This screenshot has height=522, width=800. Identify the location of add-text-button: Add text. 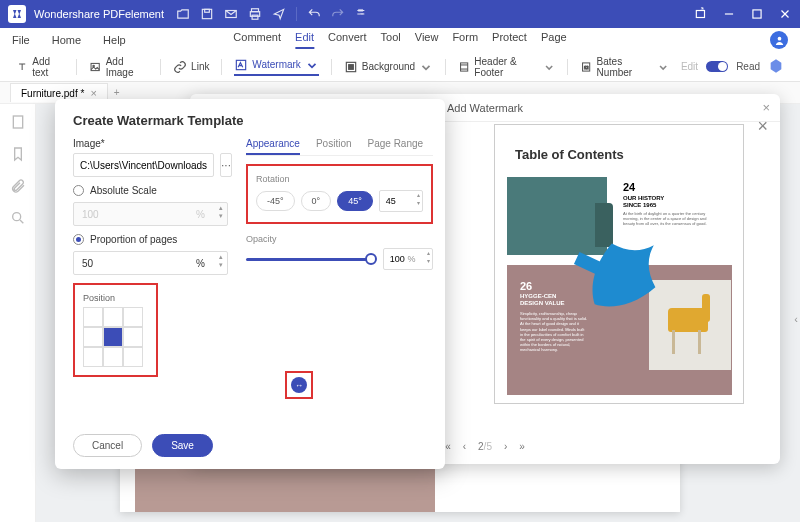
(40, 67).